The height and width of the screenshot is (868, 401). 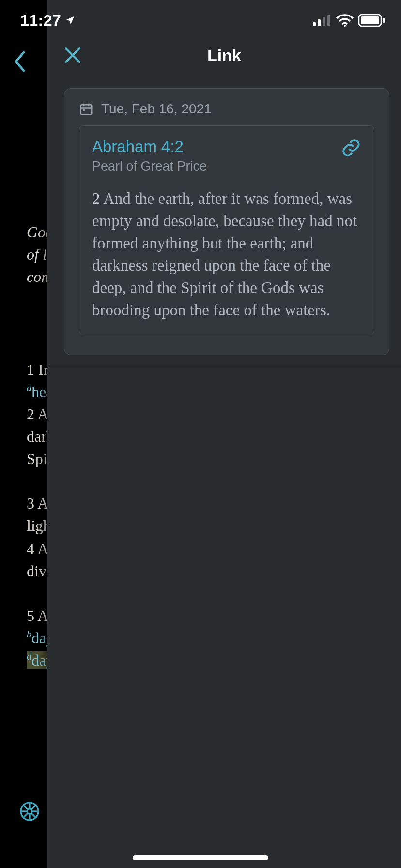 What do you see at coordinates (70, 20) in the screenshot?
I see `location-icon` at bounding box center [70, 20].